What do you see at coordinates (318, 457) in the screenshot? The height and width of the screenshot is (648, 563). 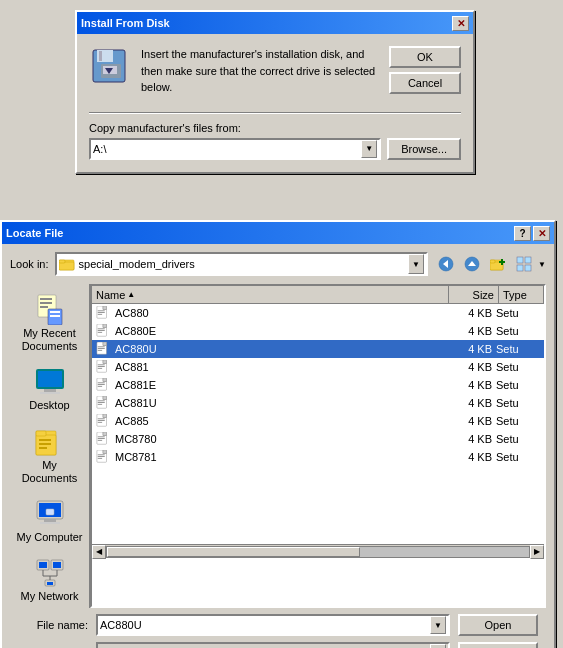 I see `file-row: MC87814 KBSetu` at bounding box center [318, 457].